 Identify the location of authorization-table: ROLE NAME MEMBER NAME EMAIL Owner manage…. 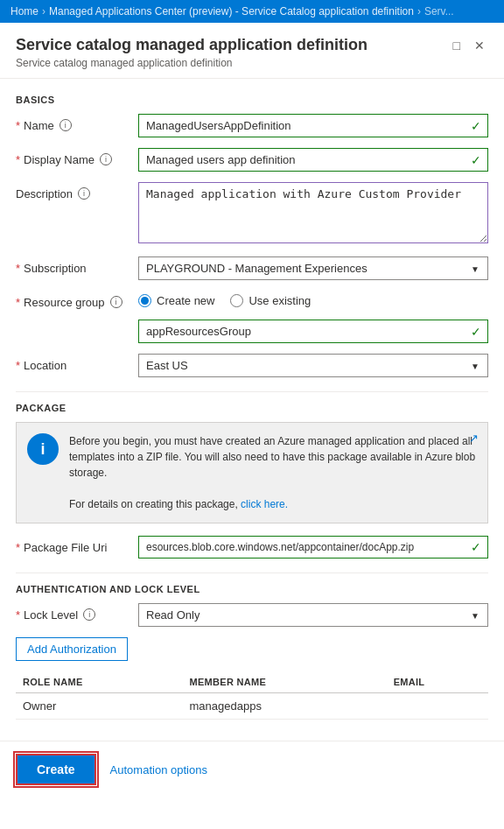
(252, 695).